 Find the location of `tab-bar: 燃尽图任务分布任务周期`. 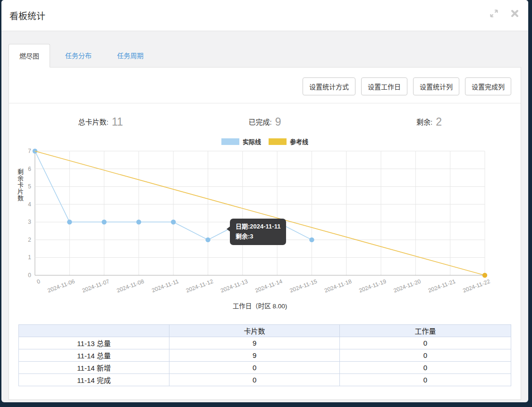

tab-bar: 燃尽图任务分布任务周期 is located at coordinates (265, 56).